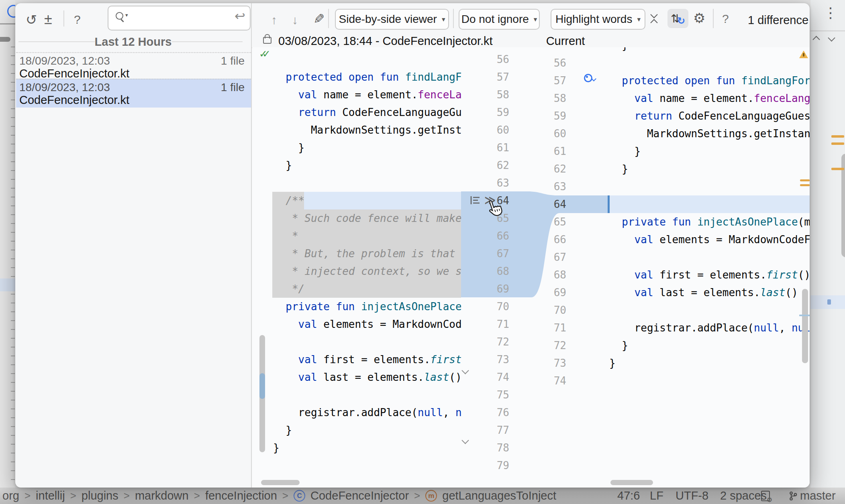 The image size is (845, 504). Describe the element at coordinates (804, 55) in the screenshot. I see `warning-triangle-icon` at that location.